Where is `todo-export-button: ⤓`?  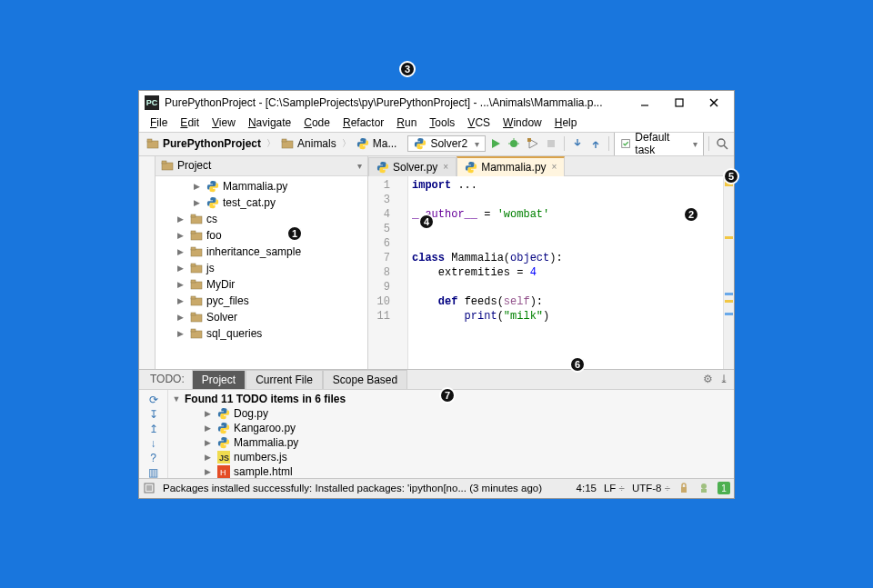
todo-export-button: ⤓ is located at coordinates (726, 379).